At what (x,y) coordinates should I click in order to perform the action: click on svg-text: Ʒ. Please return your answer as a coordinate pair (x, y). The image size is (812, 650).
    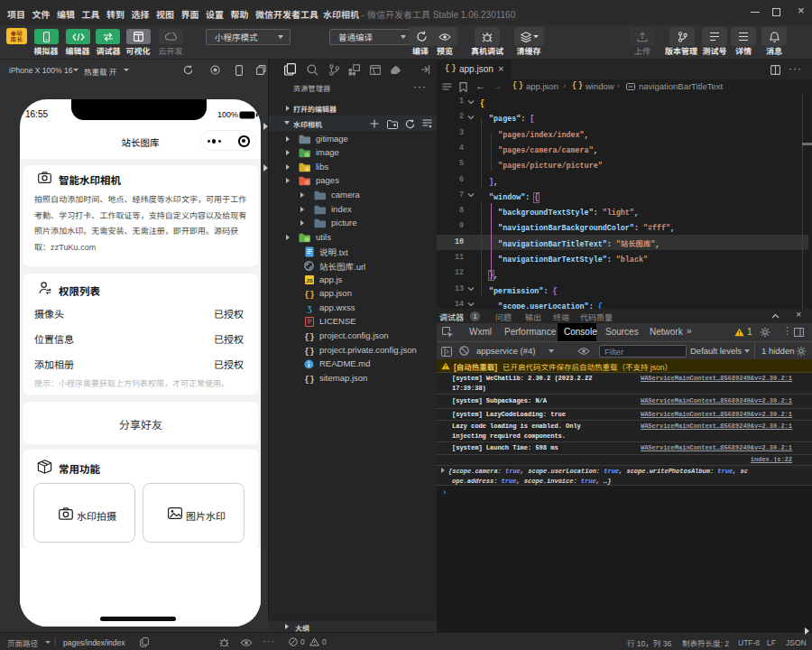
    Looking at the image, I should click on (309, 309).